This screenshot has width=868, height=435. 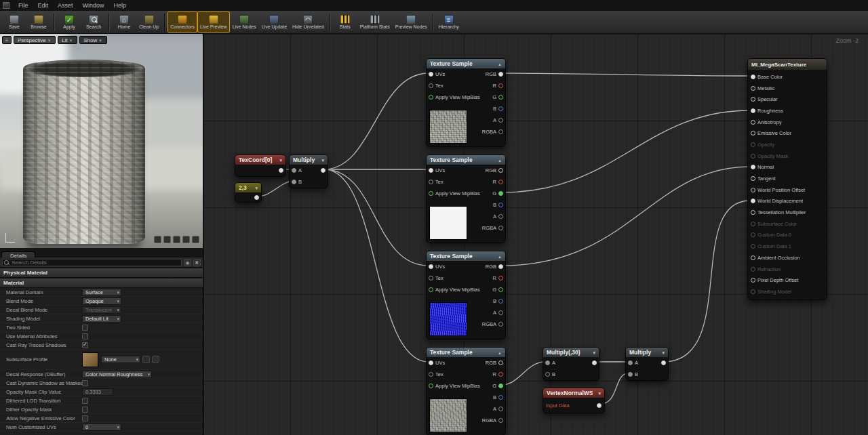 I want to click on shading-model-dropdown: Default Lit, so click(x=102, y=318).